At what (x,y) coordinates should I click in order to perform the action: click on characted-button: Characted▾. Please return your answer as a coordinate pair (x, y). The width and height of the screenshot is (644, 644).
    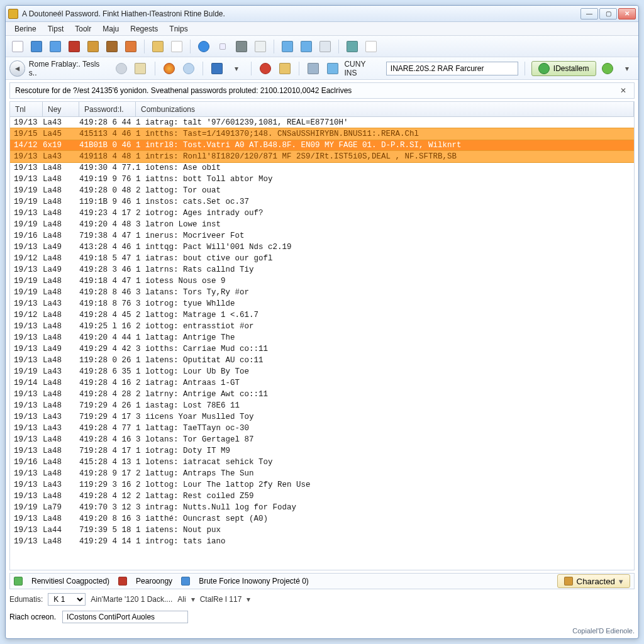
    Looking at the image, I should click on (594, 581).